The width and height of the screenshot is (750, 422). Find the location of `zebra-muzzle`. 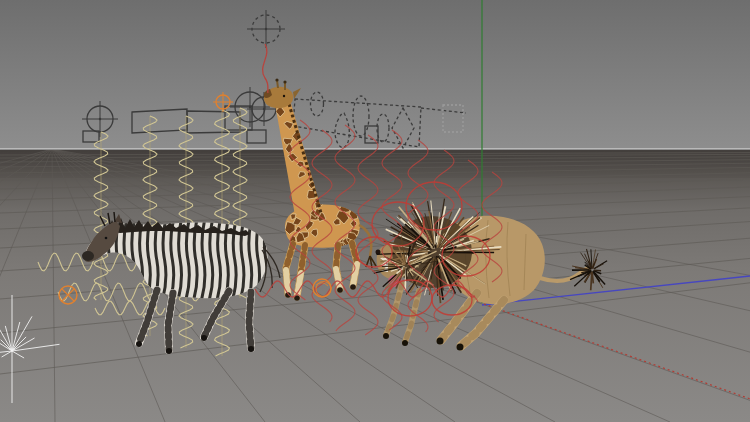

zebra-muzzle is located at coordinates (88, 256).